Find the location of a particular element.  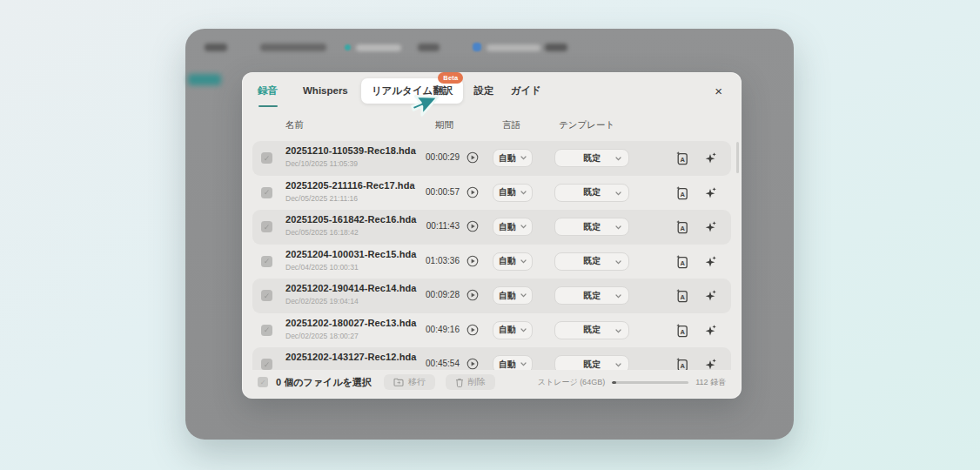

table-row: ✓ 20251205-211116-Rec17.hda Dec/05/2025 … is located at coordinates (492, 193).